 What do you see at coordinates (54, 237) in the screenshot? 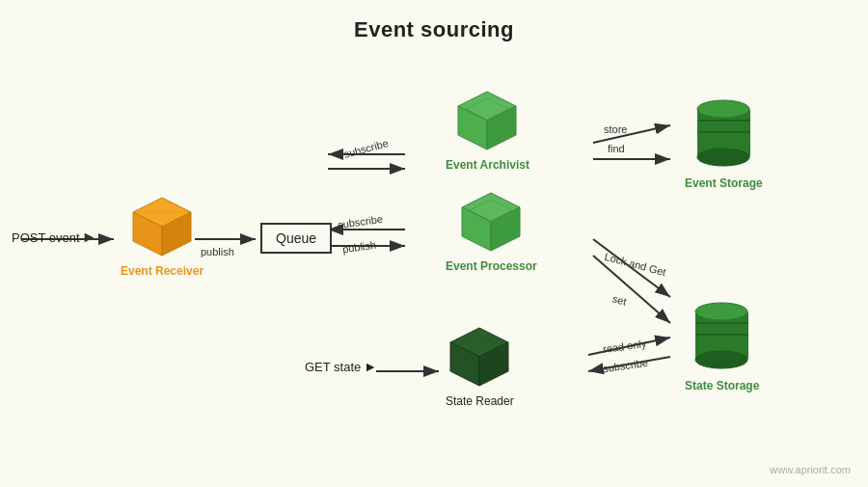
I see `post-event-label: POST event ►` at bounding box center [54, 237].